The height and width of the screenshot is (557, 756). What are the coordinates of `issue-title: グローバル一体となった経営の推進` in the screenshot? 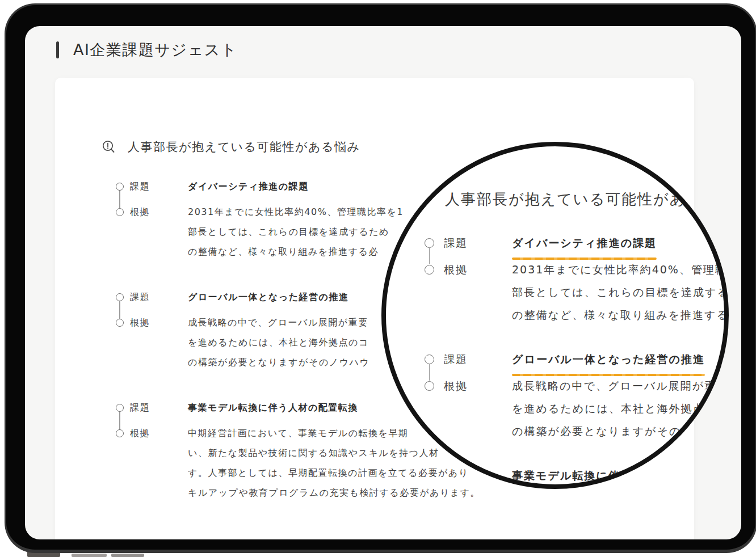 It's located at (620, 359).